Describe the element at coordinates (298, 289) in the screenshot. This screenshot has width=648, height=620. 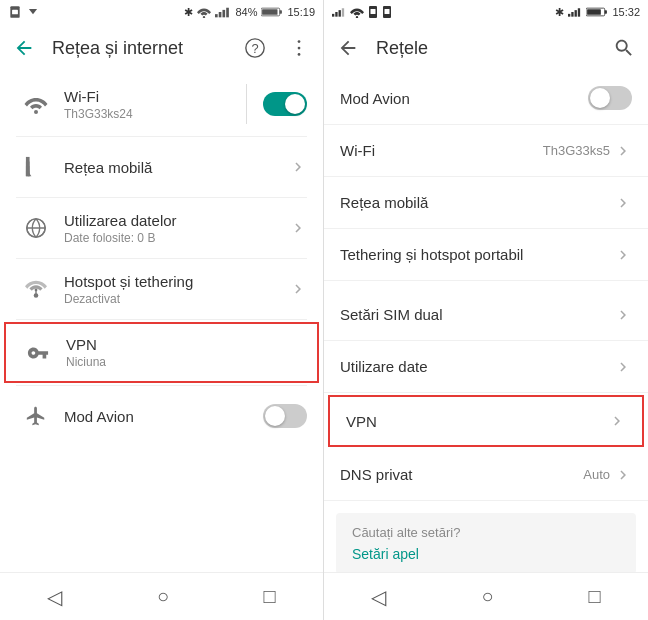
I see `left-hotspot-chevron` at that location.